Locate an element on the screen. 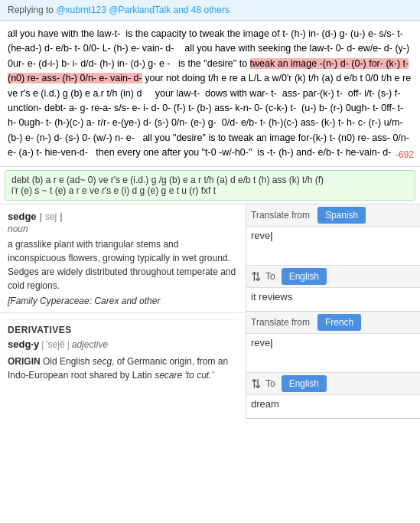 The width and height of the screenshot is (420, 523). phonetic-line2: i'r (e) s ~ t (e) a r e ve r's e (i) d g… is located at coordinates (210, 191).